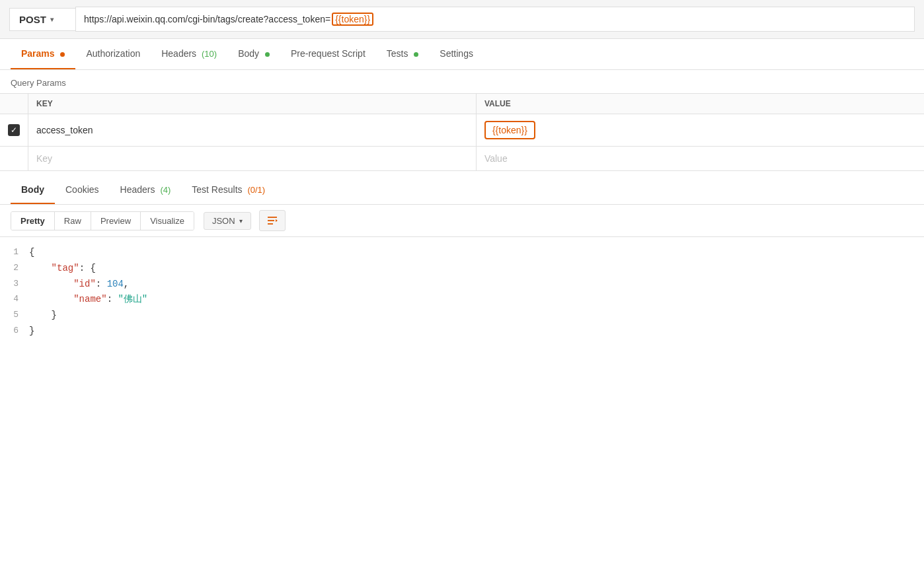  What do you see at coordinates (17, 284) in the screenshot?
I see `line-num-3: 3` at bounding box center [17, 284].